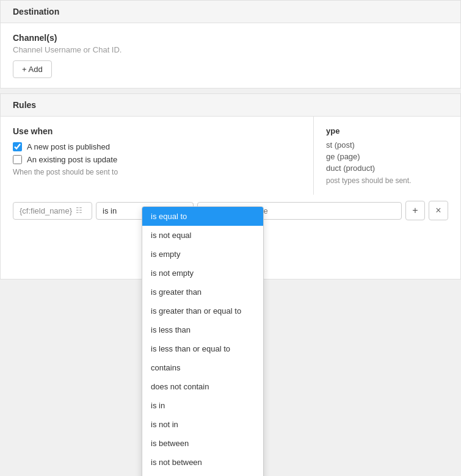 The height and width of the screenshot is (476, 461). I want to click on dropdown-item: is empty, so click(203, 254).